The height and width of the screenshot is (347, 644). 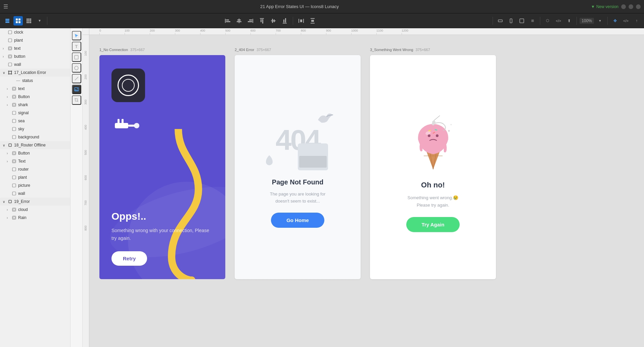 What do you see at coordinates (77, 100) in the screenshot?
I see `crop-tool-button` at bounding box center [77, 100].